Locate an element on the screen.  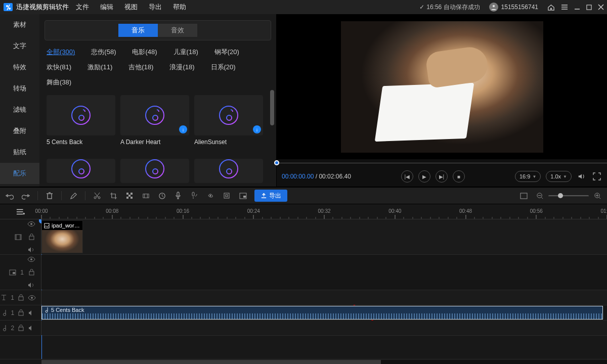
music-card: ↓ A Darker Heart is located at coordinates (155, 122).